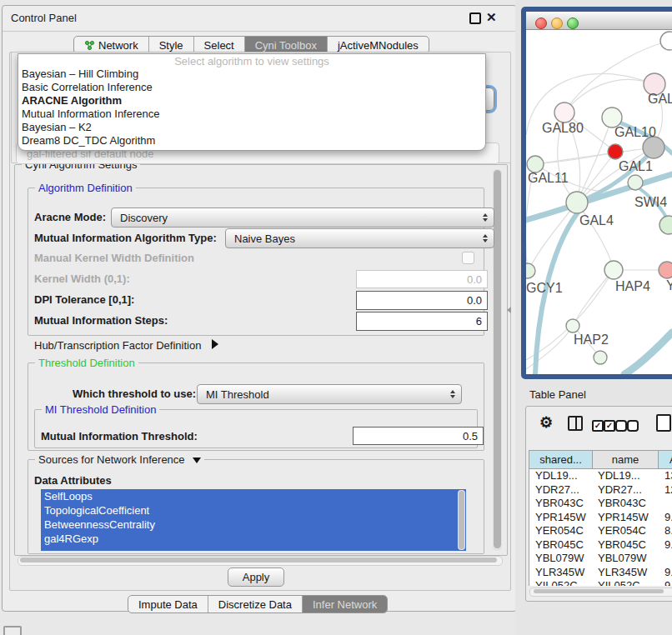 Image resolution: width=672 pixels, height=635 pixels. What do you see at coordinates (575, 423) in the screenshot?
I see `split-pane-icon` at bounding box center [575, 423].